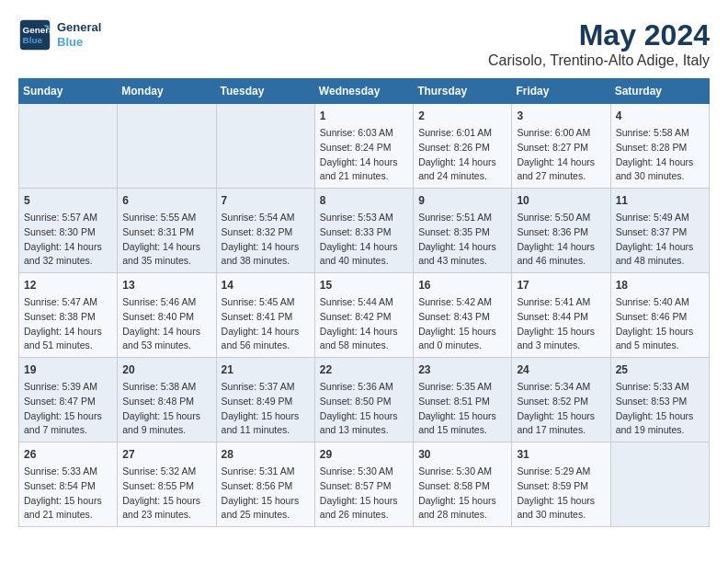 This screenshot has height=563, width=728. What do you see at coordinates (462, 148) in the screenshot?
I see `cell-content: Sunset: 8:26 PM` at bounding box center [462, 148].